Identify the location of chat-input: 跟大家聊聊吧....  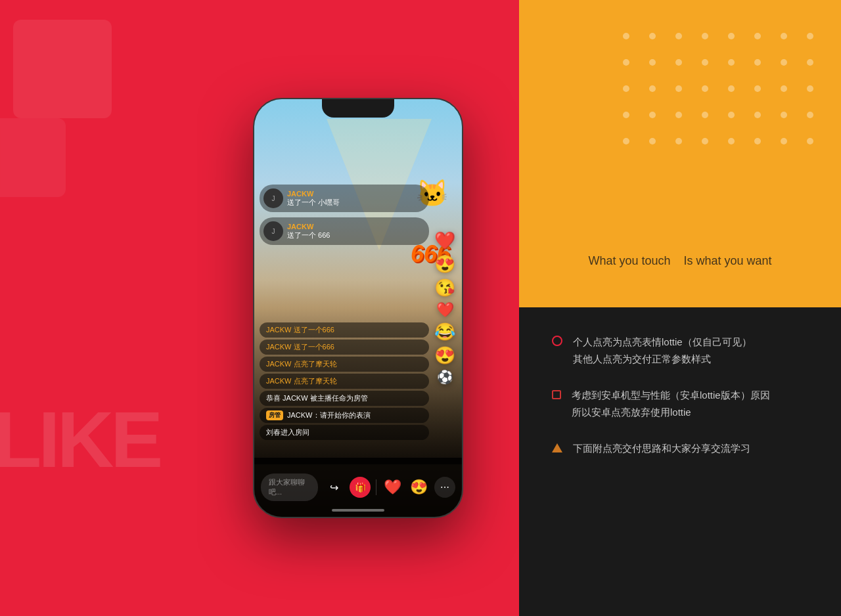
(289, 487).